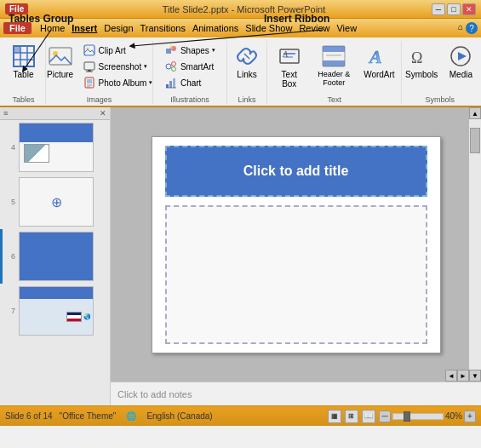 The image size is (481, 448). I want to click on slide-info: Slide 6 of 14, so click(29, 416).